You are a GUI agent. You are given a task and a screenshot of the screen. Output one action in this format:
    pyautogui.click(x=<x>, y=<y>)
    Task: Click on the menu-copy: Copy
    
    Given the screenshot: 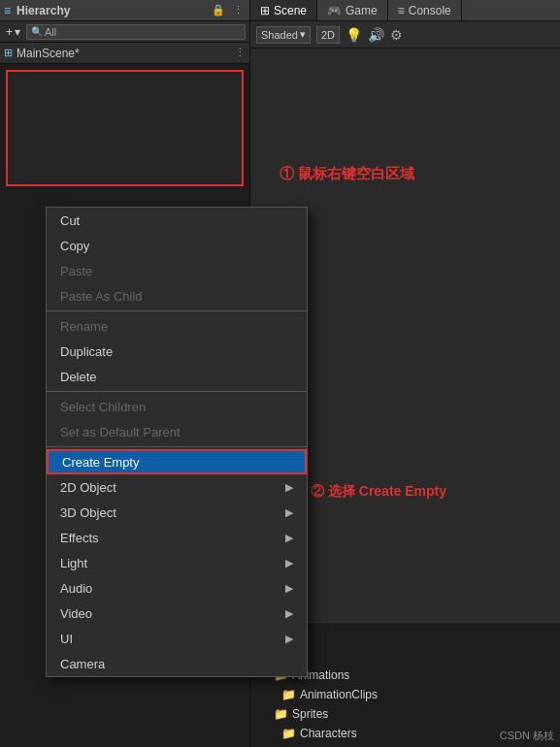 What is the action you would take?
    pyautogui.click(x=177, y=245)
    